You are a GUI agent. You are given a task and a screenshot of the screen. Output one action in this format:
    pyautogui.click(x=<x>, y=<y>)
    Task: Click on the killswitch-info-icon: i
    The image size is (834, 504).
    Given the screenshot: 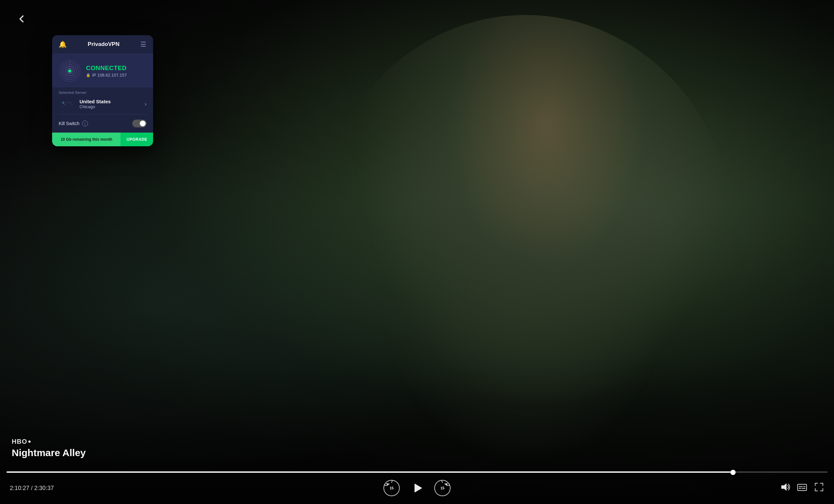 What is the action you would take?
    pyautogui.click(x=85, y=123)
    